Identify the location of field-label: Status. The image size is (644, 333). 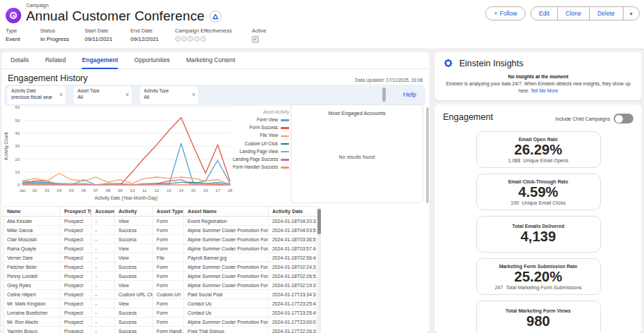
(62, 31).